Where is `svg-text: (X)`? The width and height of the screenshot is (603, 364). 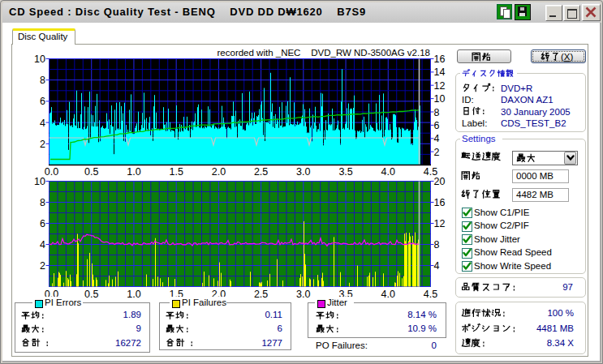
svg-text: (X) is located at coordinates (567, 57).